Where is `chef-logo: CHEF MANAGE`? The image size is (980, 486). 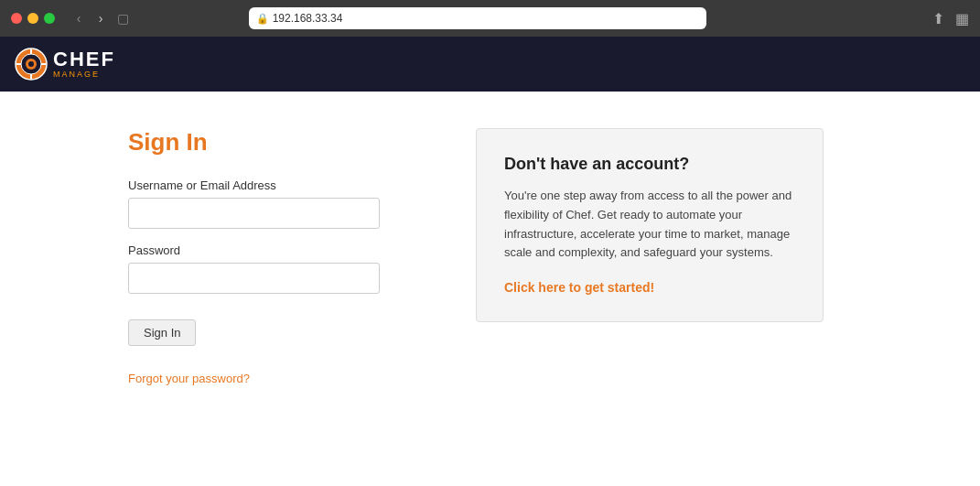
chef-logo: CHEF MANAGE is located at coordinates (65, 64).